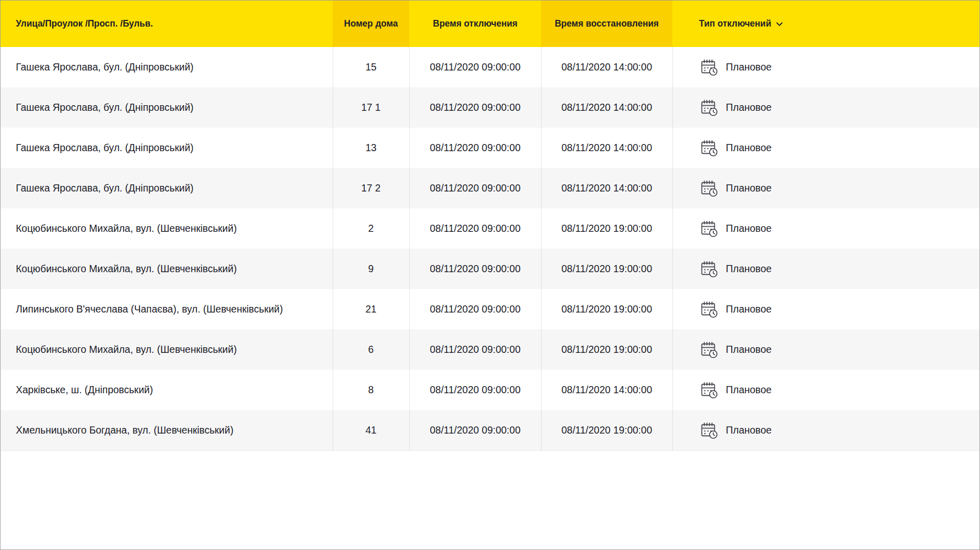 This screenshot has height=550, width=980. Describe the element at coordinates (371, 229) in the screenshot. I see `cell-house-number: 2` at that location.